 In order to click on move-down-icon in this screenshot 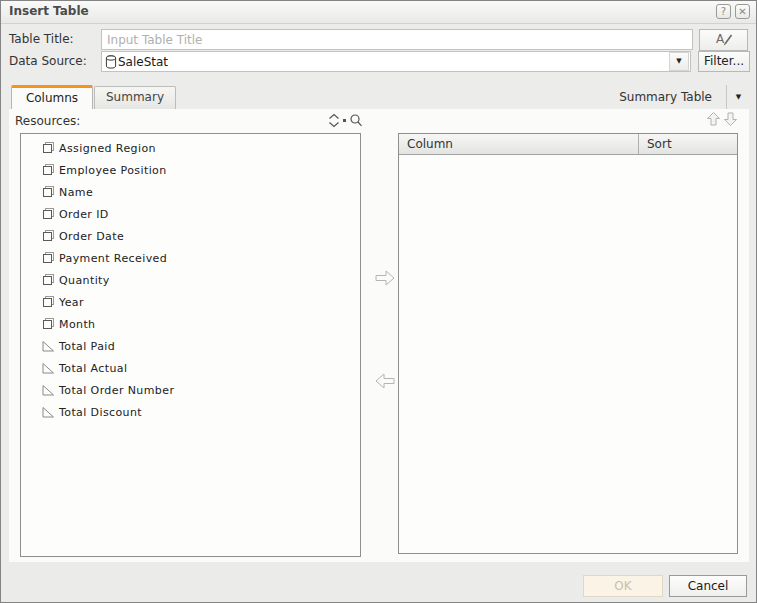, I will do `click(730, 120)`.